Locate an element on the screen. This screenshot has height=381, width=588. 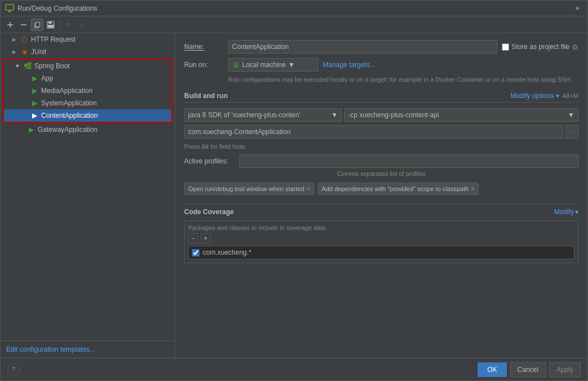
sidebar-item-content-application: ▶ ▶ ContentApplication is located at coordinates (88, 116).